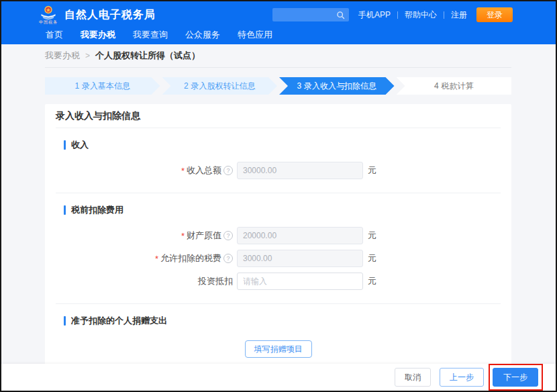 This screenshot has height=392, width=557. What do you see at coordinates (187, 86) in the screenshot?
I see `step-number: 2` at bounding box center [187, 86].